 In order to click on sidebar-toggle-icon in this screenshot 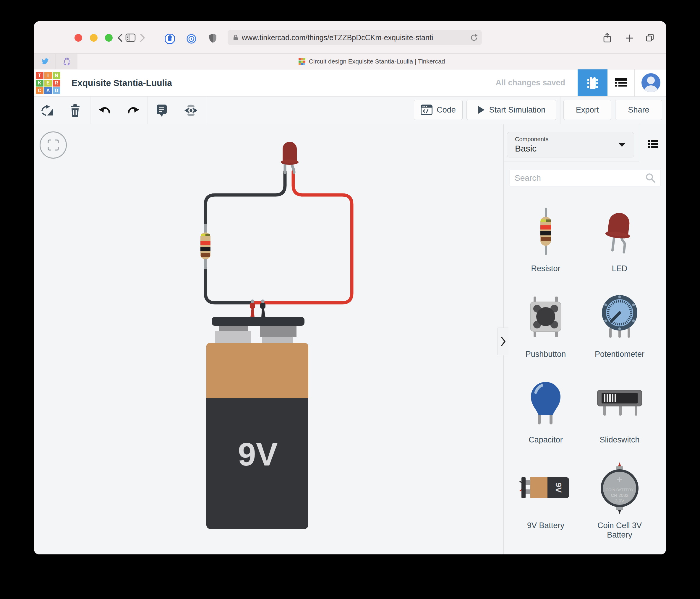, I will do `click(130, 38)`.